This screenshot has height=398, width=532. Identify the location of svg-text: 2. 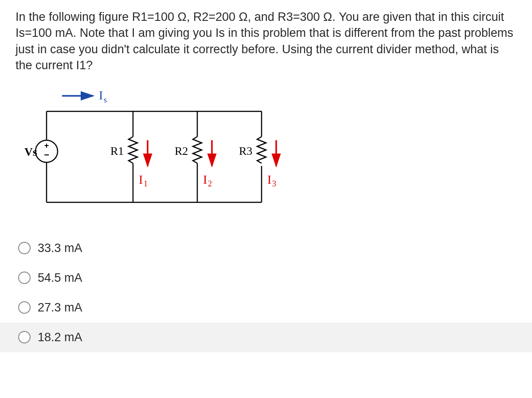
(210, 184).